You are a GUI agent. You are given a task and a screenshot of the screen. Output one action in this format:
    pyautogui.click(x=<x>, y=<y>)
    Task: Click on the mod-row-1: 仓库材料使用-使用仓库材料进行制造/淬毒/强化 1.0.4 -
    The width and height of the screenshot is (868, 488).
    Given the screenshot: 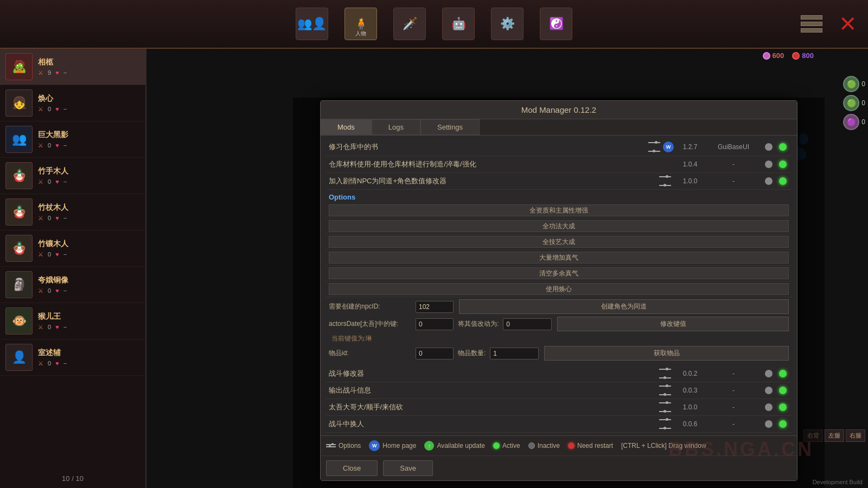 What is the action you would take?
    pyautogui.click(x=559, y=165)
    